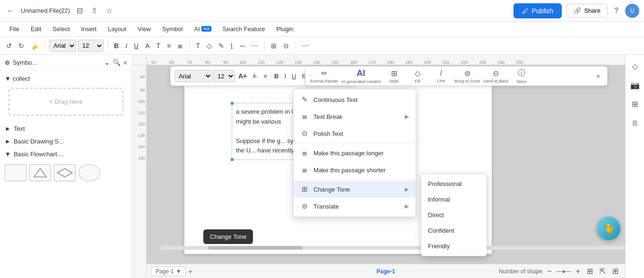 This screenshot has height=278, width=644. I want to click on fill-item: ◇ Fill, so click(418, 76).